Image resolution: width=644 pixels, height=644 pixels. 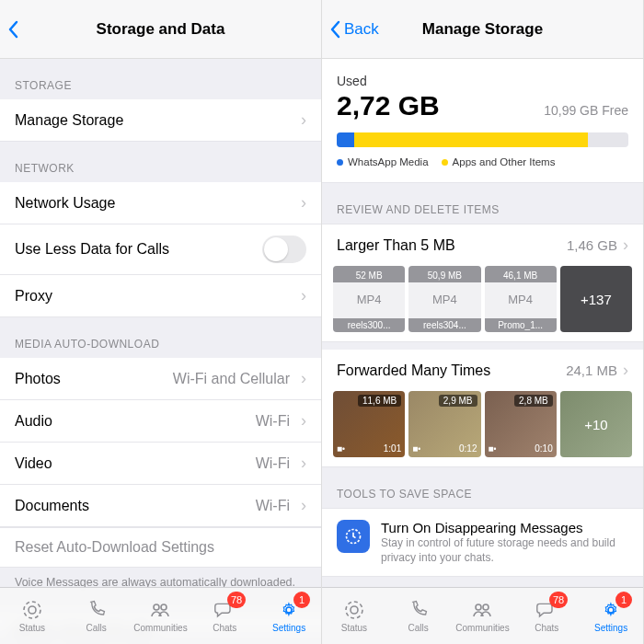 What do you see at coordinates (69, 121) in the screenshot?
I see `row-label: Manage Storage` at bounding box center [69, 121].